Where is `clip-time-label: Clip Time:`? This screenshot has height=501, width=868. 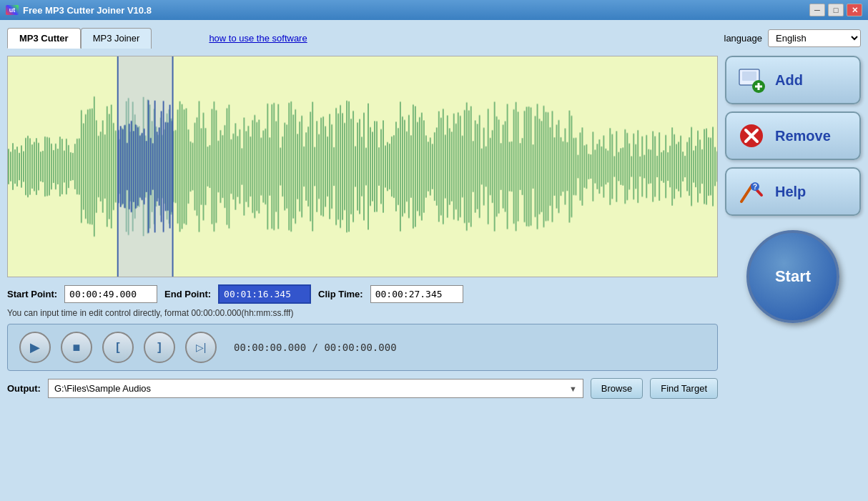
clip-time-label: Clip Time: is located at coordinates (340, 294).